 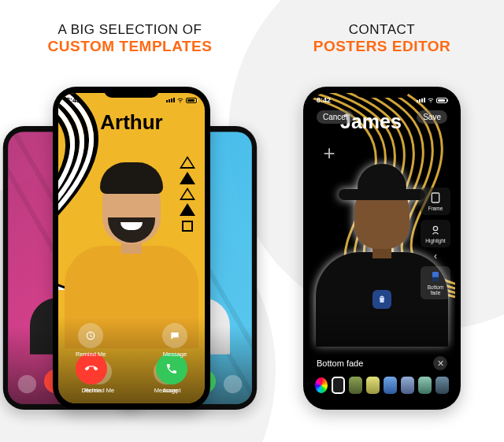 I want to click on color-swatches, so click(x=382, y=385).